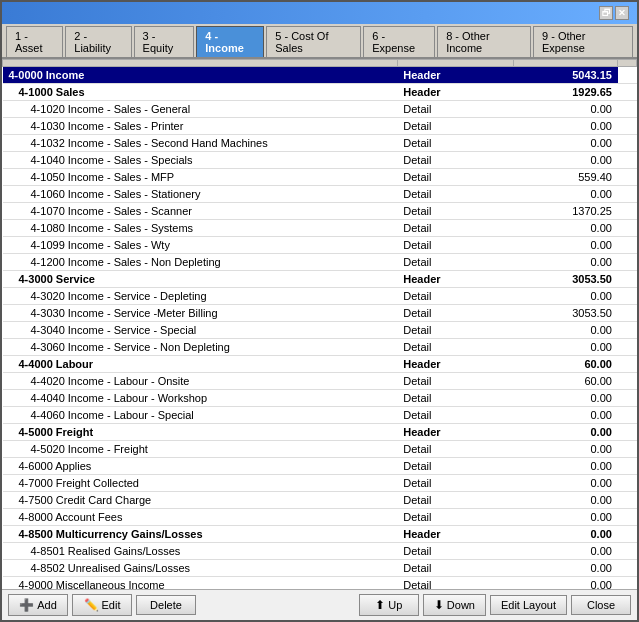  I want to click on tab-3-equity: 3 - Equity, so click(164, 42).